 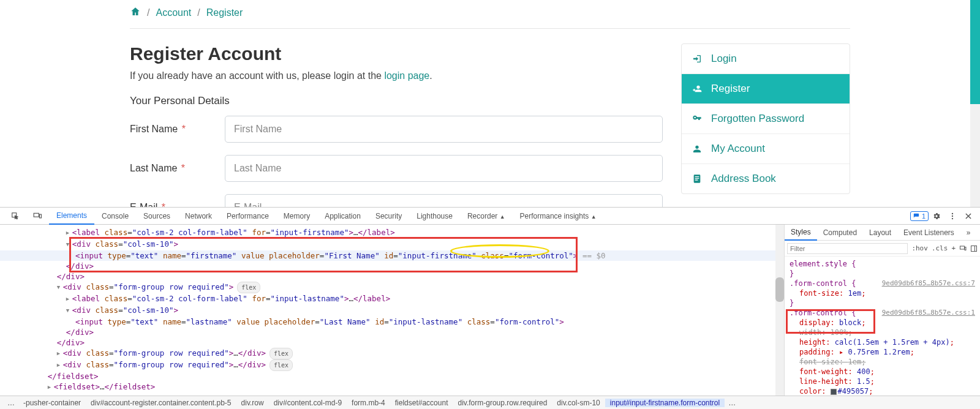 What do you see at coordinates (178, 168) in the screenshot?
I see `lastname-label: Last Name *` at bounding box center [178, 168].